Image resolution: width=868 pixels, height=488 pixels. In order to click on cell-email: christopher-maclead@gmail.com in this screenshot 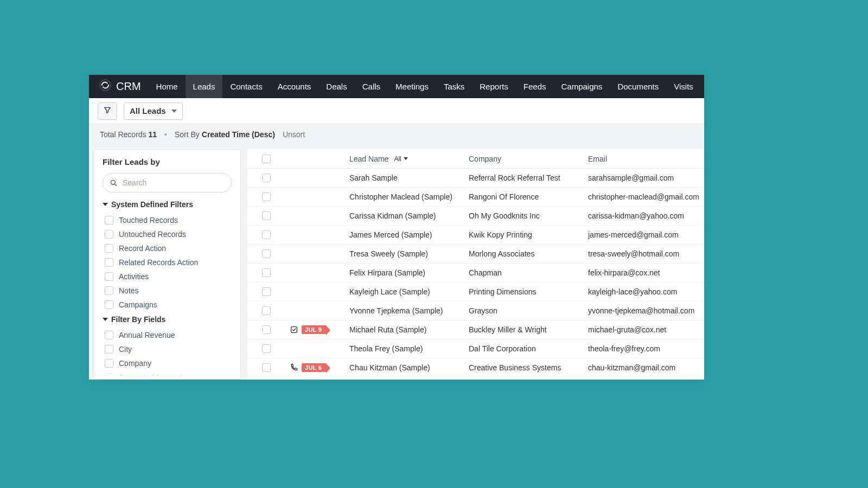, I will do `click(644, 197)`.